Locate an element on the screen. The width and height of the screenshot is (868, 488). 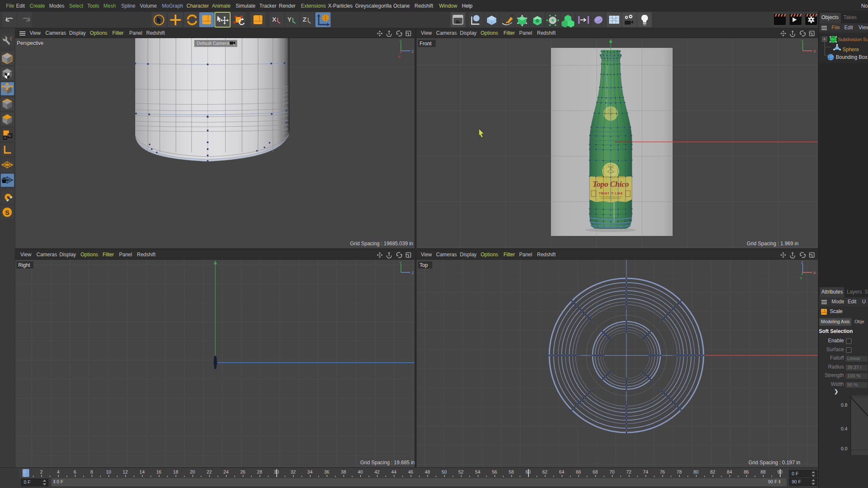
svg-text: 46 is located at coordinates (411, 472).